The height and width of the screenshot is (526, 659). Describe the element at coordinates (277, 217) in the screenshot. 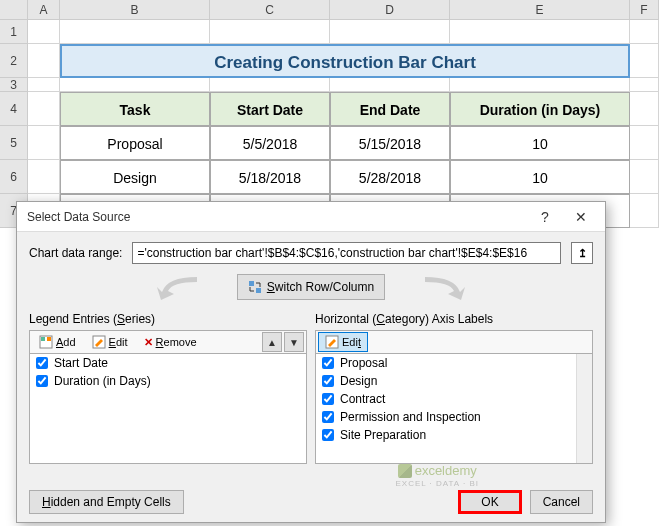

I see `dialog-title: Select Data Source` at that location.